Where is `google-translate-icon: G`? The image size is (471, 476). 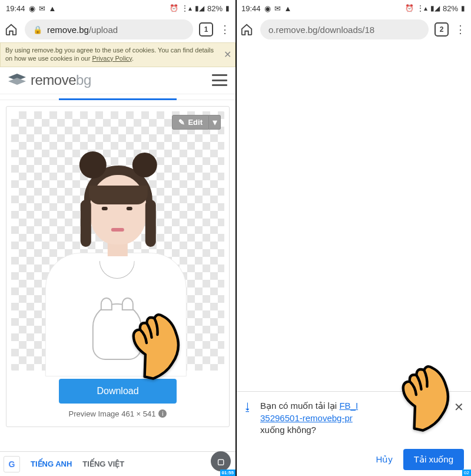
google-translate-icon: G is located at coordinates (12, 464).